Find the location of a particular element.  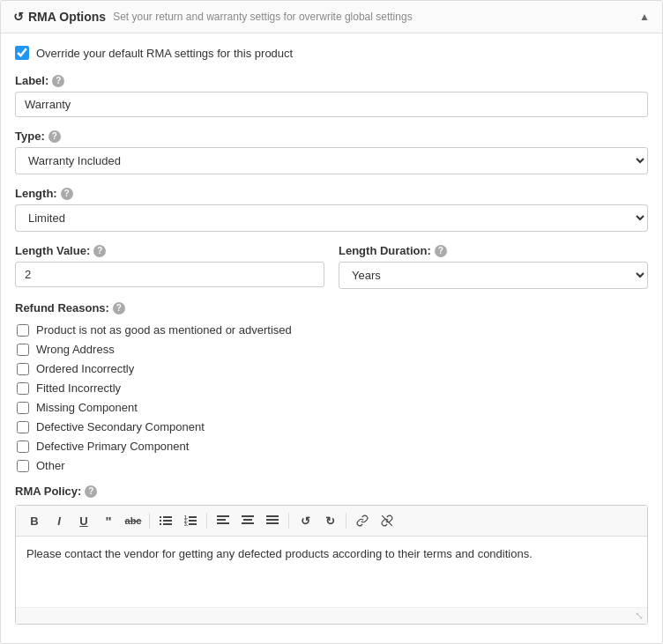

underline-button: U is located at coordinates (84, 521).